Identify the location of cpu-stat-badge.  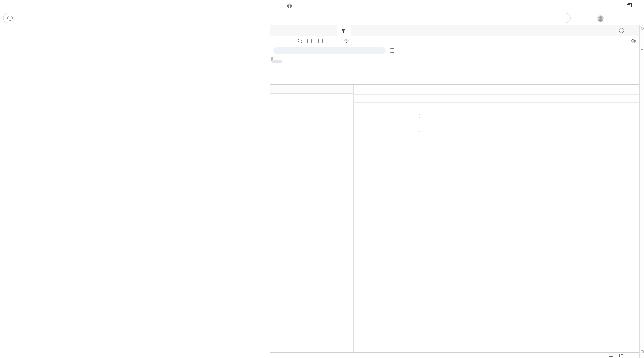
(97, 6).